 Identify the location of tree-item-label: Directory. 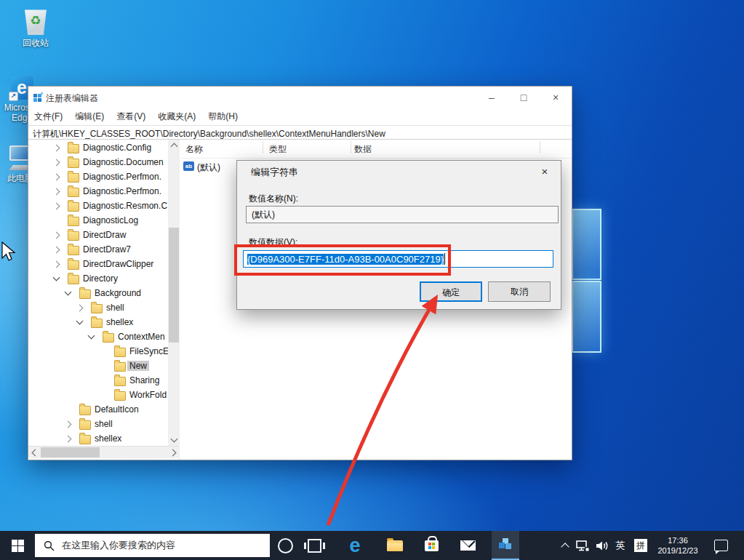
(100, 279).